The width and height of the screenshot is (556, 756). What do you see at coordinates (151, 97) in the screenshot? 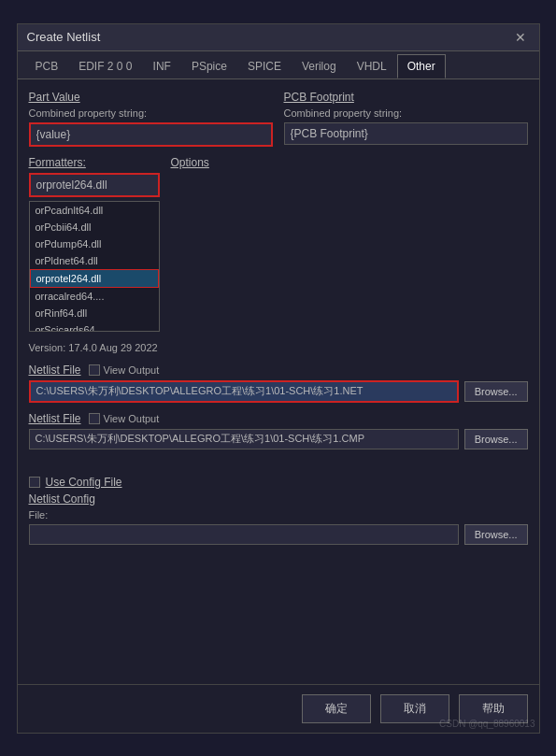
I see `part-value-label: Part Value` at bounding box center [151, 97].